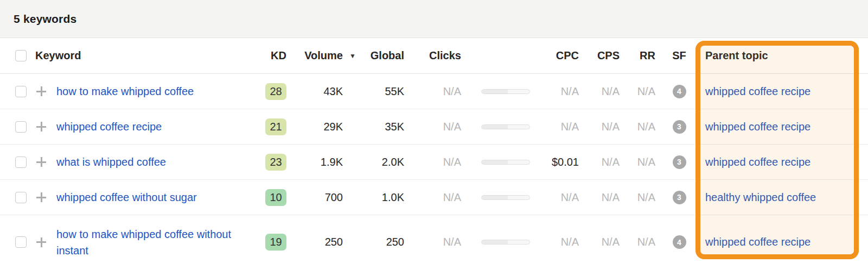 This screenshot has height=269, width=868. I want to click on global-volume-value: 2.0K, so click(373, 162).